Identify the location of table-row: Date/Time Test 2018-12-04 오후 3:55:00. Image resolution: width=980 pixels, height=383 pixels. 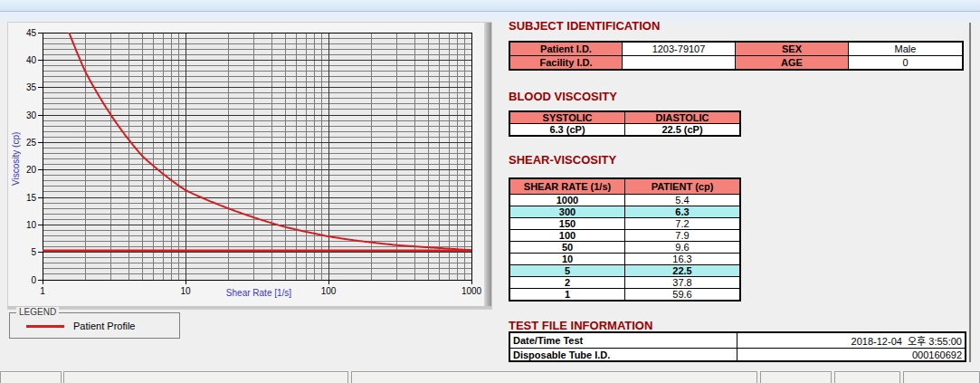
(737, 340).